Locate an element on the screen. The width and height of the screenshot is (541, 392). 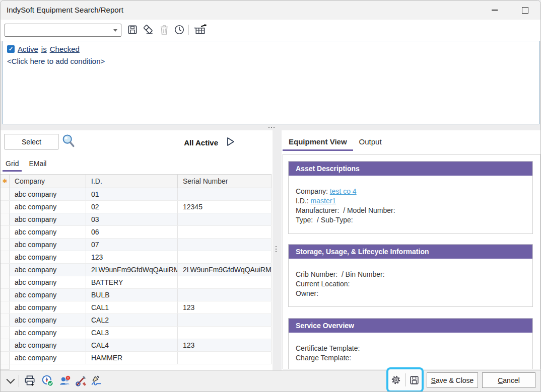
clear-search-button is located at coordinates (148, 30).